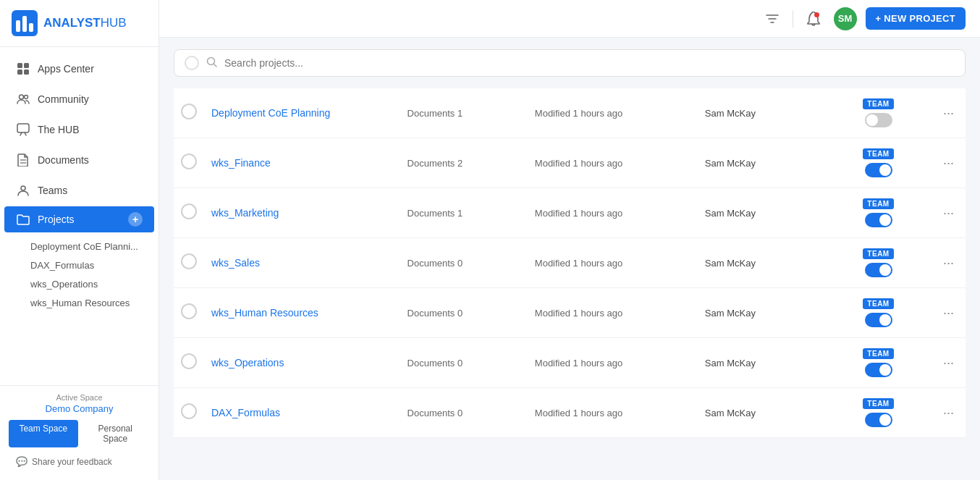 This screenshot has height=480, width=980. Describe the element at coordinates (265, 313) in the screenshot. I see `project-name-link: wks_Human Resources` at that location.